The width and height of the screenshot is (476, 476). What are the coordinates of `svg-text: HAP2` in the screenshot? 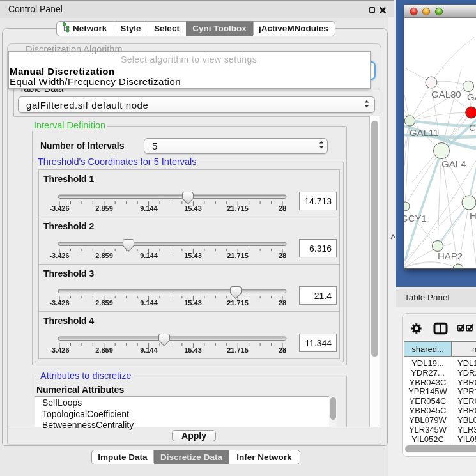 It's located at (450, 256).